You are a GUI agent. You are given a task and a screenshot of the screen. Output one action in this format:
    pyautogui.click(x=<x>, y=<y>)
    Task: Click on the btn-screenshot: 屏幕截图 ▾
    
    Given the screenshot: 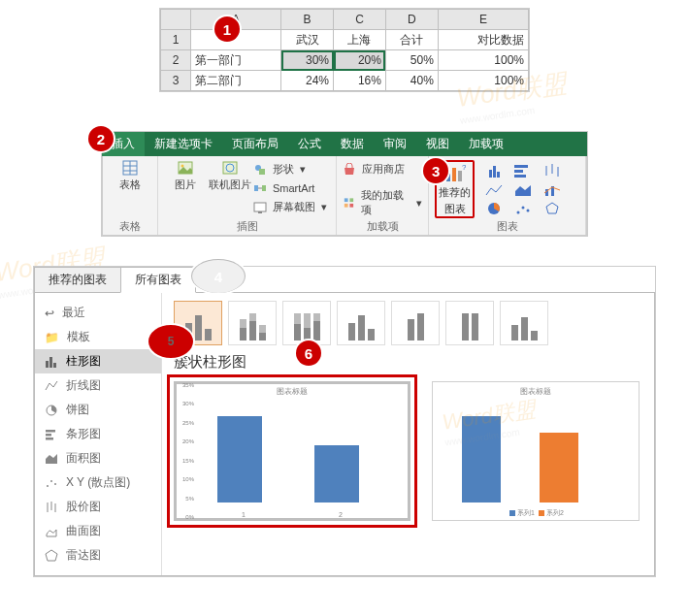 What is the action you would take?
    pyautogui.click(x=290, y=208)
    